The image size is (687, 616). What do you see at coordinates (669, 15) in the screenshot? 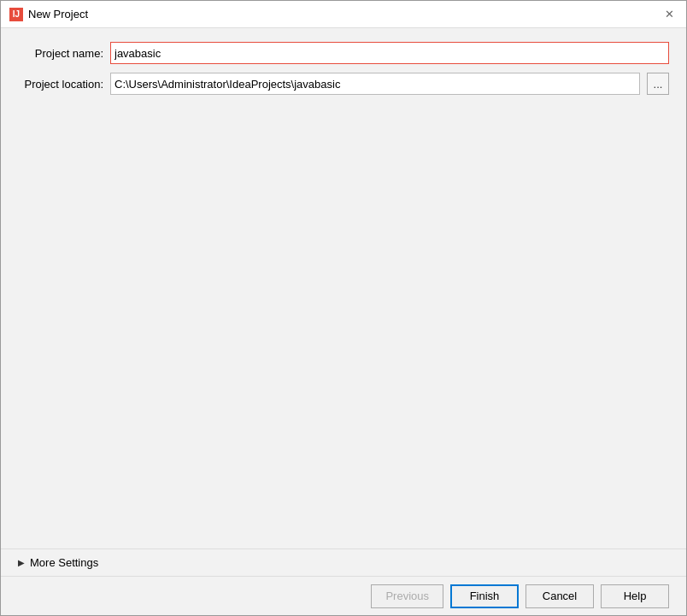
I see `close-button: ✕` at bounding box center [669, 15].